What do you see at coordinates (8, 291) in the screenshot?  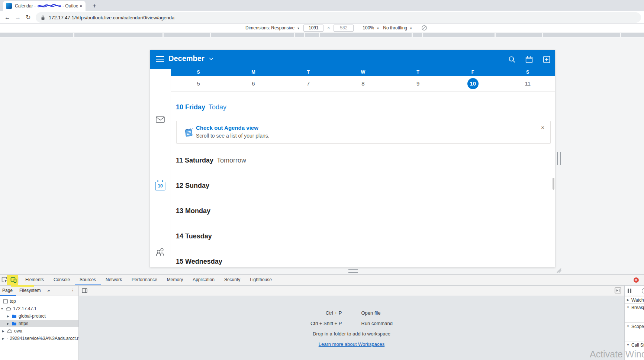 I see `navigator-tab-page: Page` at bounding box center [8, 291].